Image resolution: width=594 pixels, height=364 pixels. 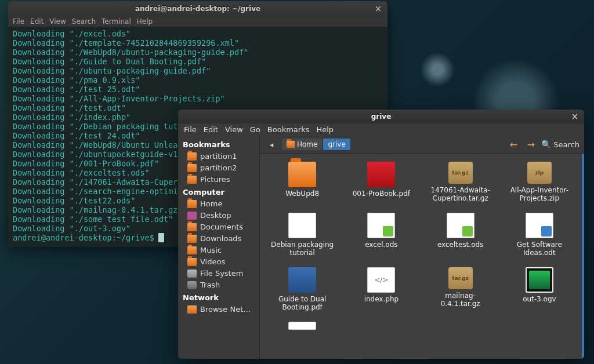 What do you see at coordinates (381, 182) in the screenshot?
I see `file-item: 001-ProBook.pdf` at bounding box center [381, 182].